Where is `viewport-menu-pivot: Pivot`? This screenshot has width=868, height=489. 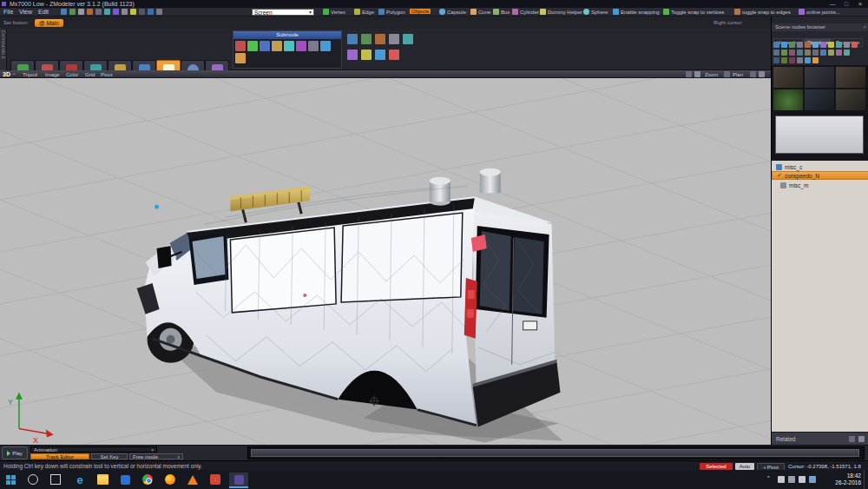
viewport-menu-pivot: Pivot is located at coordinates (106, 75).